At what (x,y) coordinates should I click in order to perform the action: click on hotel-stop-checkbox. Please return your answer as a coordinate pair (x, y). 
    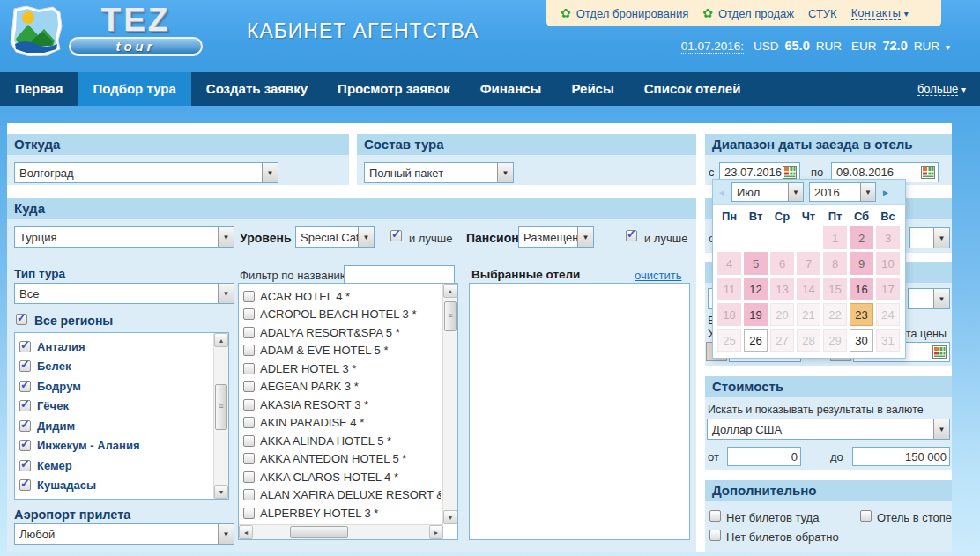
    Looking at the image, I should click on (865, 516).